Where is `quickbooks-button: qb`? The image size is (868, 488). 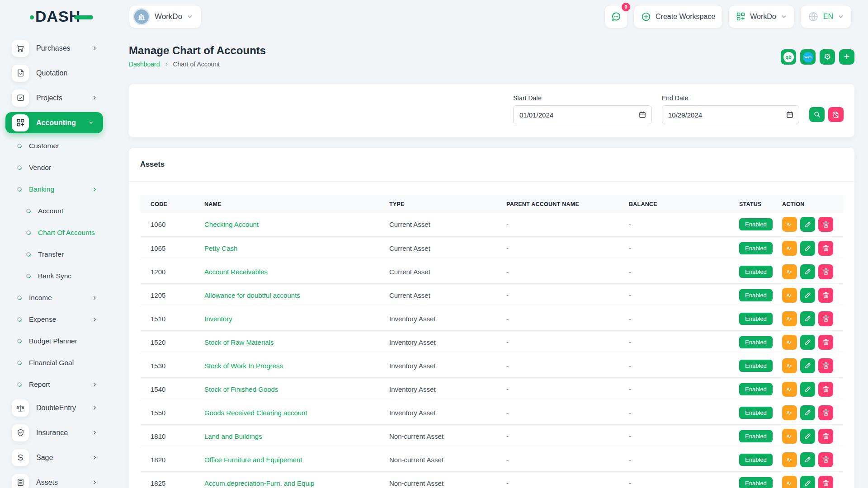
quickbooks-button: qb is located at coordinates (788, 57).